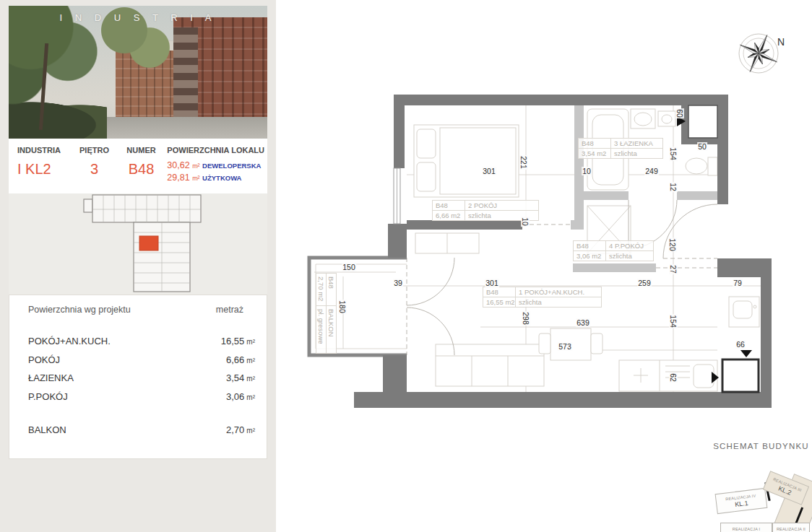 The image size is (812, 532). Describe the element at coordinates (740, 375) in the screenshot. I see `shaft-bottom` at that location.